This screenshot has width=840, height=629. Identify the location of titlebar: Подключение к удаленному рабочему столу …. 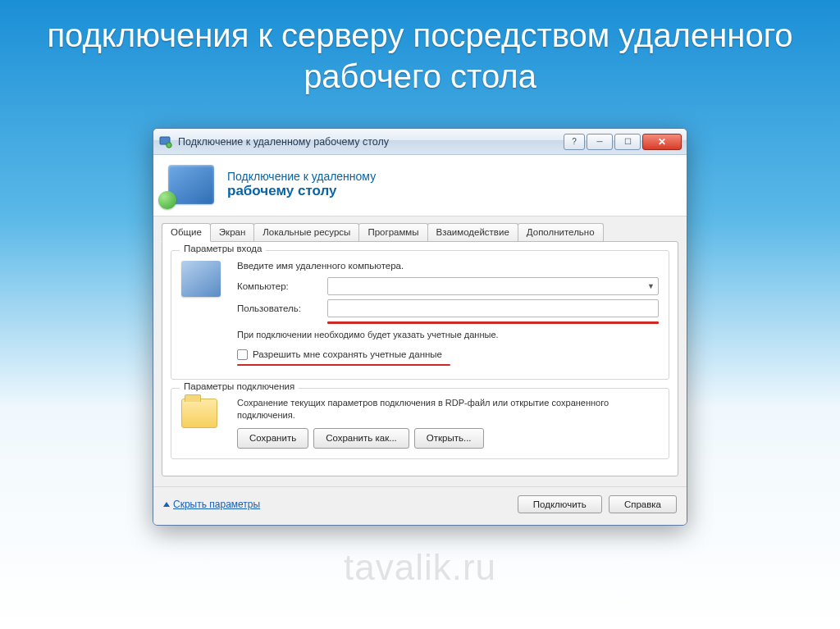
(420, 142).